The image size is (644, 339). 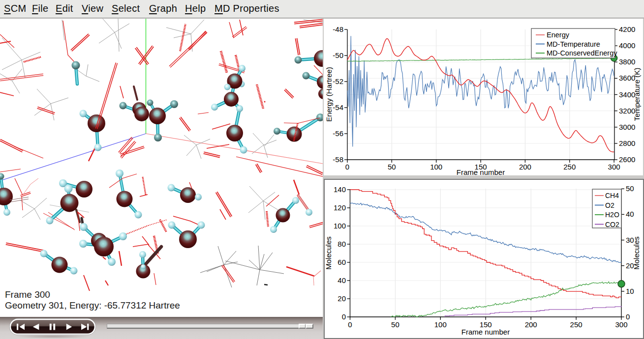 What do you see at coordinates (627, 29) in the screenshot?
I see `svg-text: 4200` at bounding box center [627, 29].